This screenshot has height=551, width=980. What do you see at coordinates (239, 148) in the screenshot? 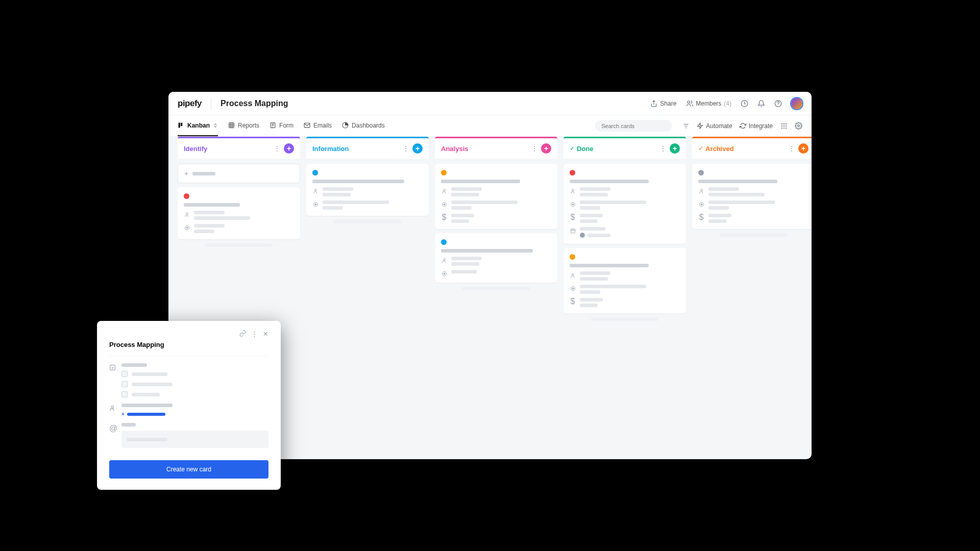
I see `column-header: Identify ⋮ +` at bounding box center [239, 148].